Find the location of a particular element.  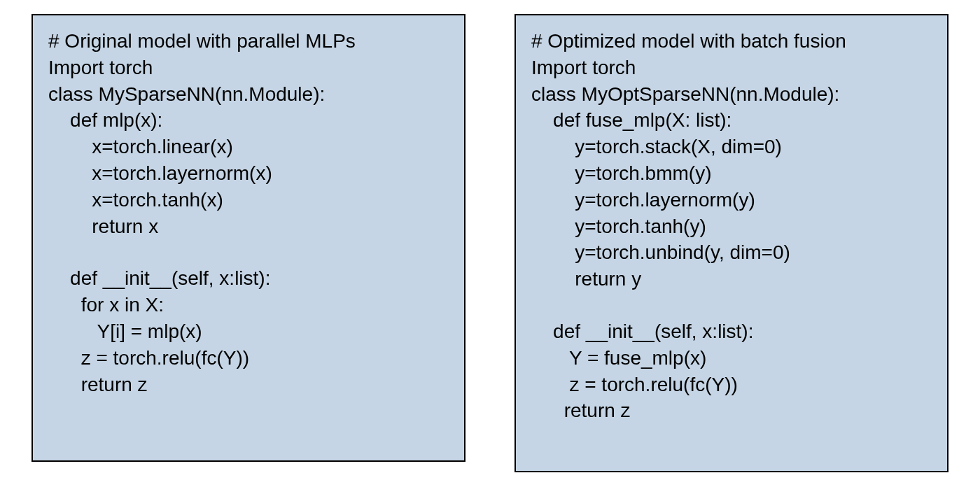

code-line: y=torch.unbind(y, dim=0) is located at coordinates (732, 253).